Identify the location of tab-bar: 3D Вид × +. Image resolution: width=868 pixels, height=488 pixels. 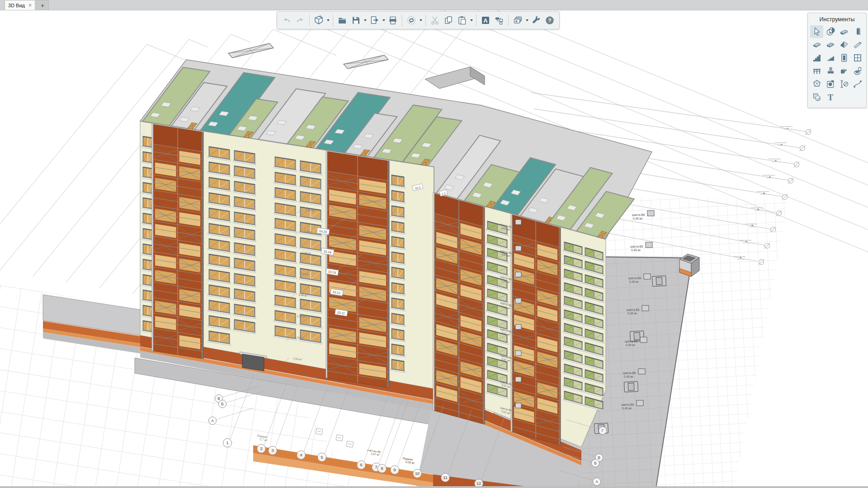
(434, 5).